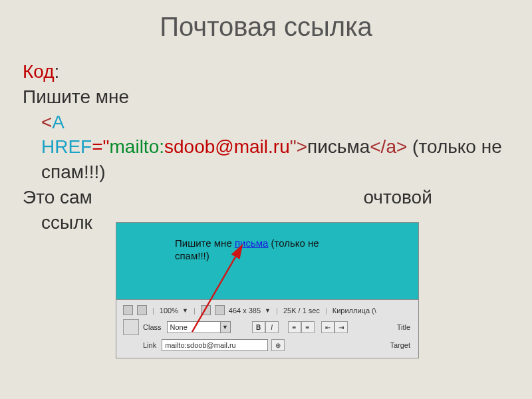 Image resolution: width=532 pixels, height=399 pixels. I want to click on mailto-scheme: mailto:, so click(137, 146).